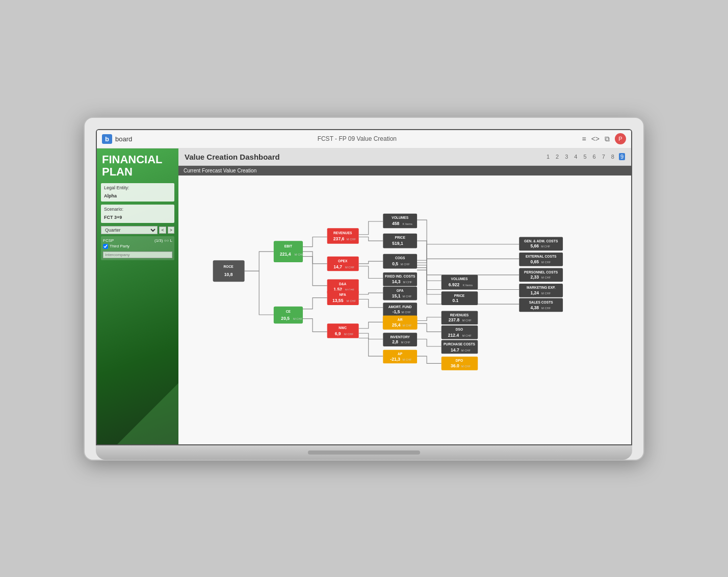 The image size is (728, 577). What do you see at coordinates (396, 223) in the screenshot?
I see `svg-text: 458` at bounding box center [396, 223].